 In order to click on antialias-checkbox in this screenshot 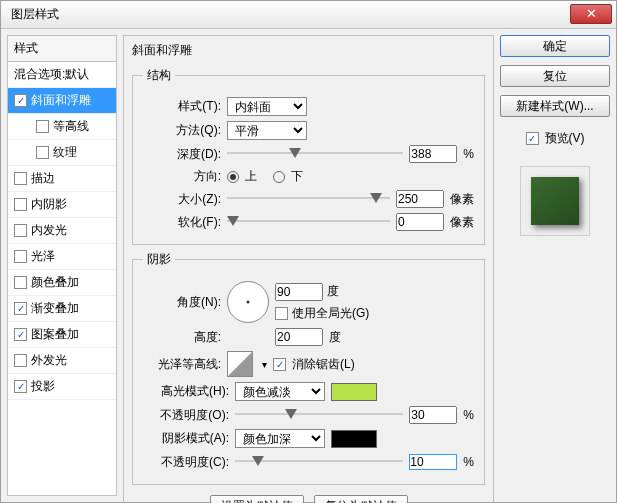, I will do `click(280, 364)`.